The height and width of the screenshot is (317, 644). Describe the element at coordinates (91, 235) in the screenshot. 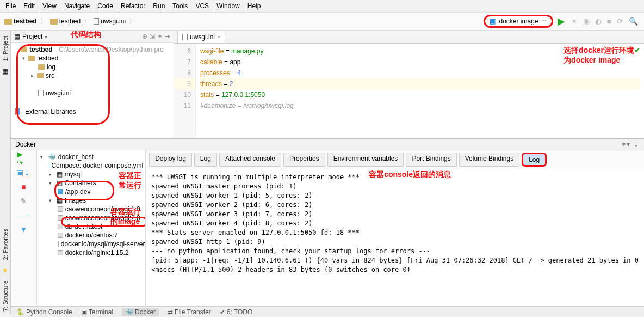

I see `dt-img-3: docker.io/centos:7` at that location.